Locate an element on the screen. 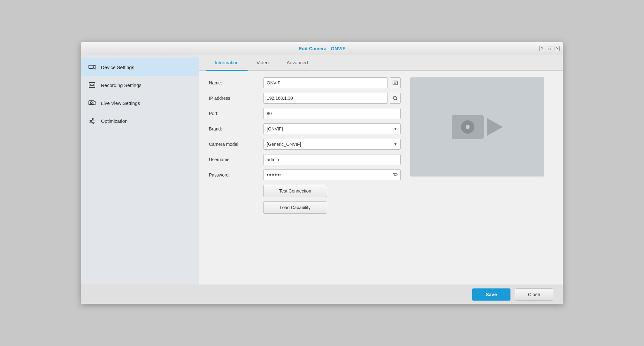 Image resolution: width=644 pixels, height=346 pixels. sidebar-item-recording-settings: Recording Settings is located at coordinates (140, 85).